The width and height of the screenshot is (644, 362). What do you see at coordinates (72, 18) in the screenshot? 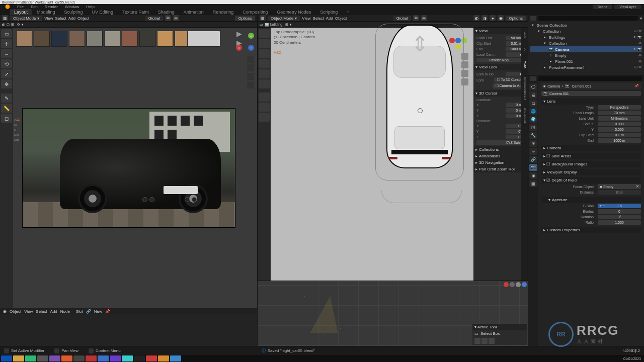
I see `hdr-add: Add` at bounding box center [72, 18].